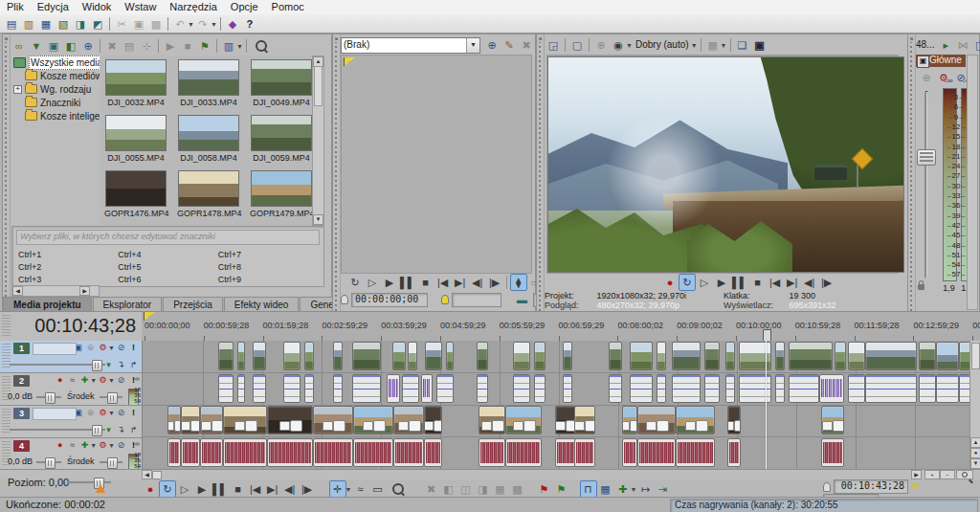 Image resolution: width=980 pixels, height=512 pixels. Describe the element at coordinates (713, 45) in the screenshot. I see `split-screen-icon: ▦` at that location.